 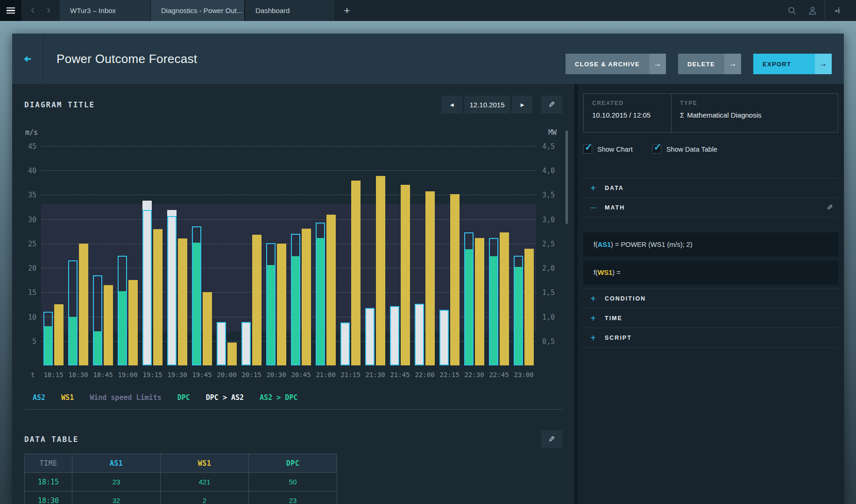 What do you see at coordinates (548, 317) in the screenshot?
I see `y-tick-right: 1,0` at bounding box center [548, 317].